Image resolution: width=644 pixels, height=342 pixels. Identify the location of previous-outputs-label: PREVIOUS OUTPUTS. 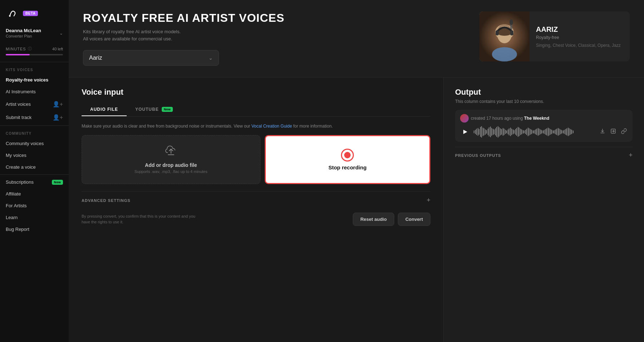
(478, 155).